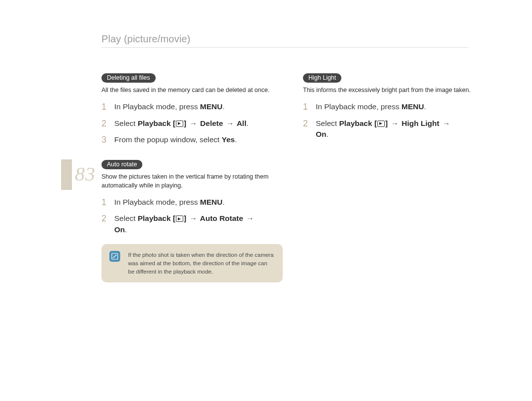  Describe the element at coordinates (192, 109) in the screenshot. I see `section-deleting-all-files: Deleting all files All the files saved i…` at that location.